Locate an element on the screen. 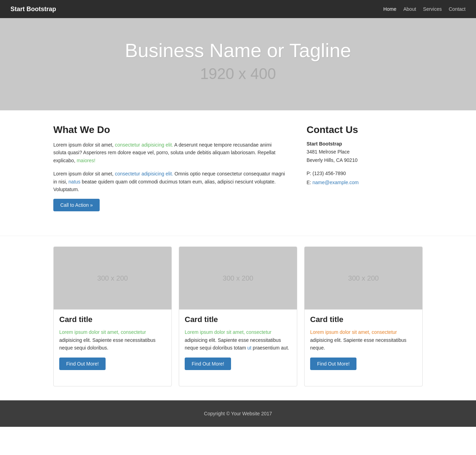 This screenshot has width=476, height=455. cta-button: Call to Action » is located at coordinates (77, 205).